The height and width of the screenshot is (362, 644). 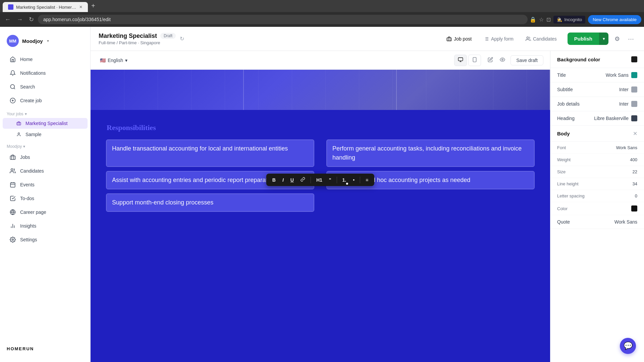 What do you see at coordinates (330, 180) in the screenshot?
I see `quote-btn: "` at bounding box center [330, 180].